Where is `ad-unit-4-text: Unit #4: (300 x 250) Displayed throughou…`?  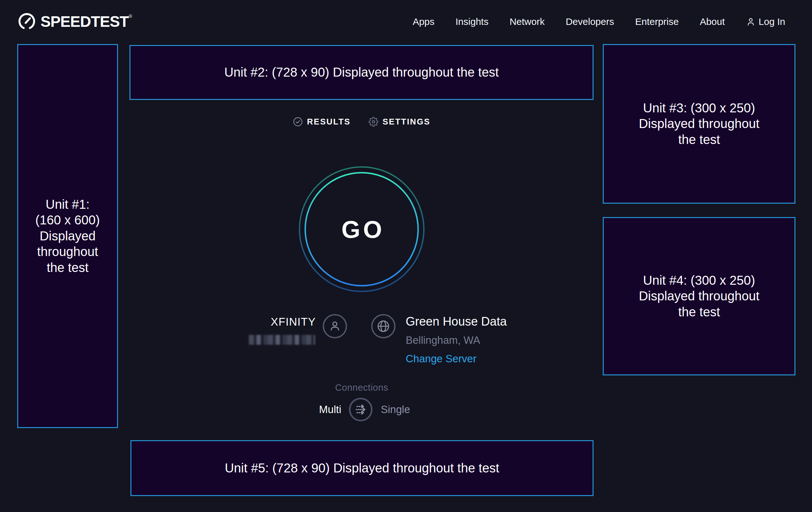 ad-unit-4-text: Unit #4: (300 x 250) Displayed throughou… is located at coordinates (699, 296).